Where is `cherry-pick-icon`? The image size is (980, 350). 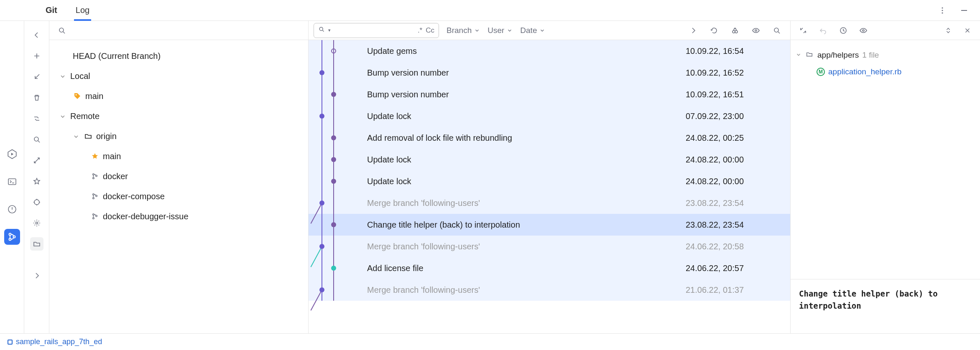
cherry-pick-icon is located at coordinates (735, 30).